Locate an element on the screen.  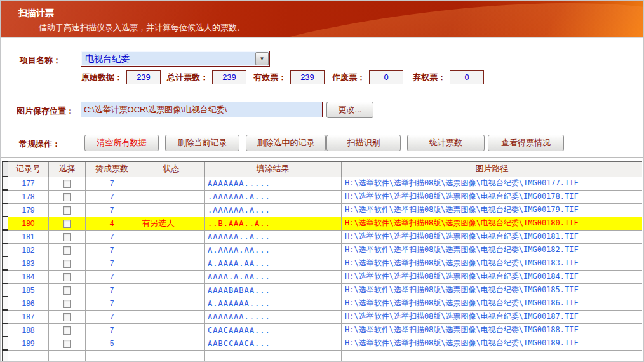
image-path-cell: H:\选举软件\选举扫描08版\选票图像\电视台纪委\IMG00184.TIF is located at coordinates (492, 277).